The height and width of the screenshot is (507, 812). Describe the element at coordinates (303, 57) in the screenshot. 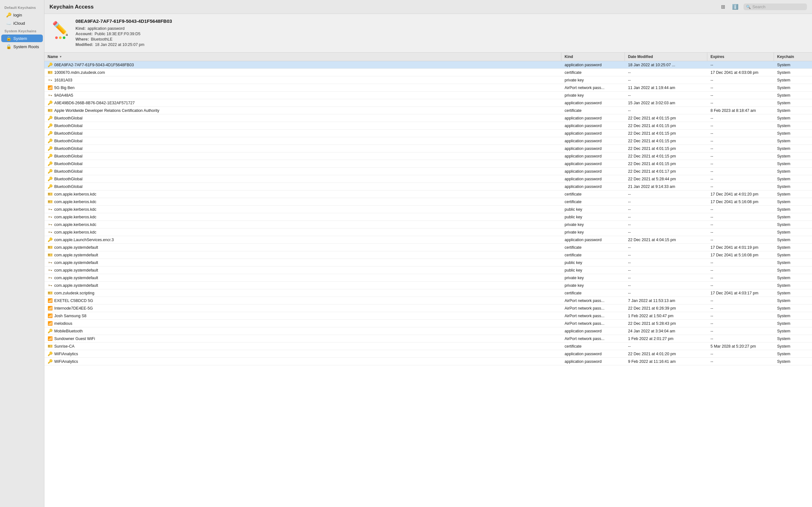

I see `column-name: Name ▼` at that location.